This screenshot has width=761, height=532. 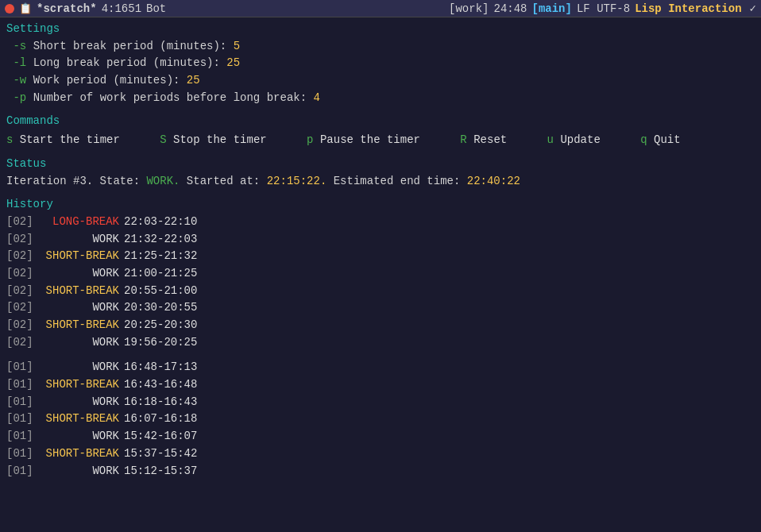 What do you see at coordinates (10, 9) in the screenshot?
I see `window-close-dot` at bounding box center [10, 9].